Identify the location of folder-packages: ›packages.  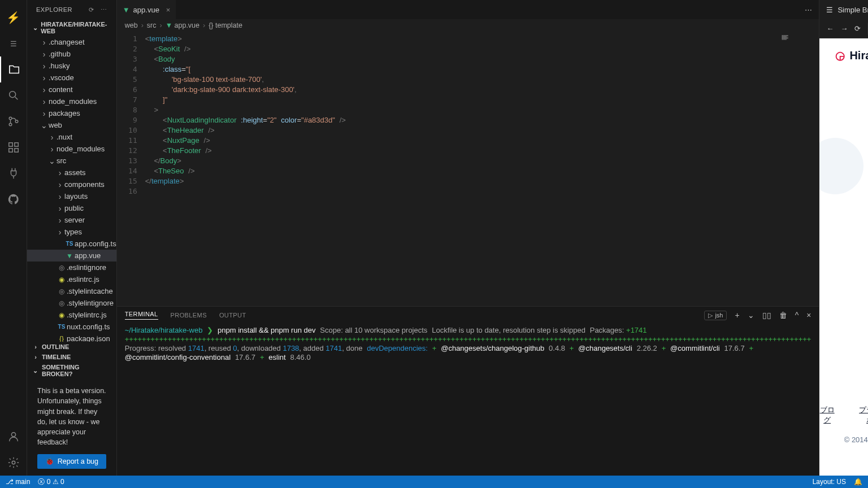
(72, 113).